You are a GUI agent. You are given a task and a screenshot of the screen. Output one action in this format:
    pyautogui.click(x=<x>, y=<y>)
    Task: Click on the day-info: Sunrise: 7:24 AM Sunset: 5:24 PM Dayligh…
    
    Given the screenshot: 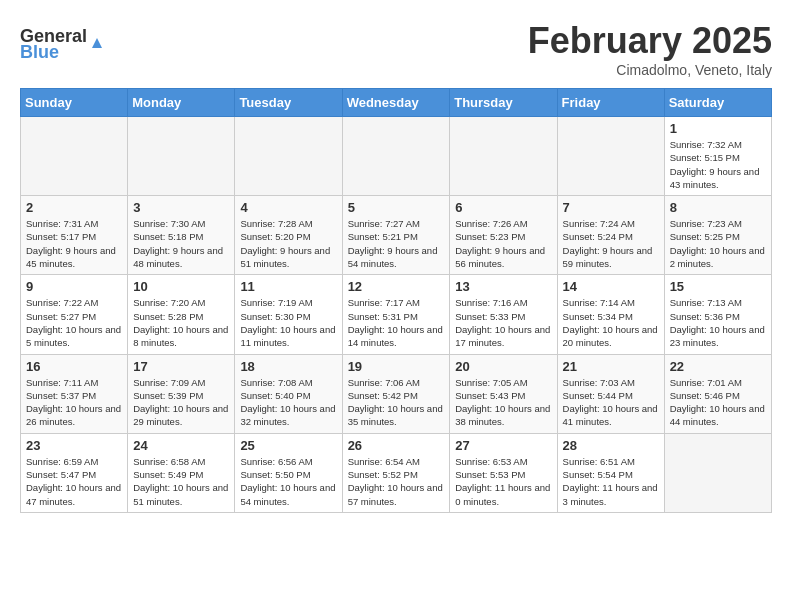 What is the action you would take?
    pyautogui.click(x=611, y=244)
    